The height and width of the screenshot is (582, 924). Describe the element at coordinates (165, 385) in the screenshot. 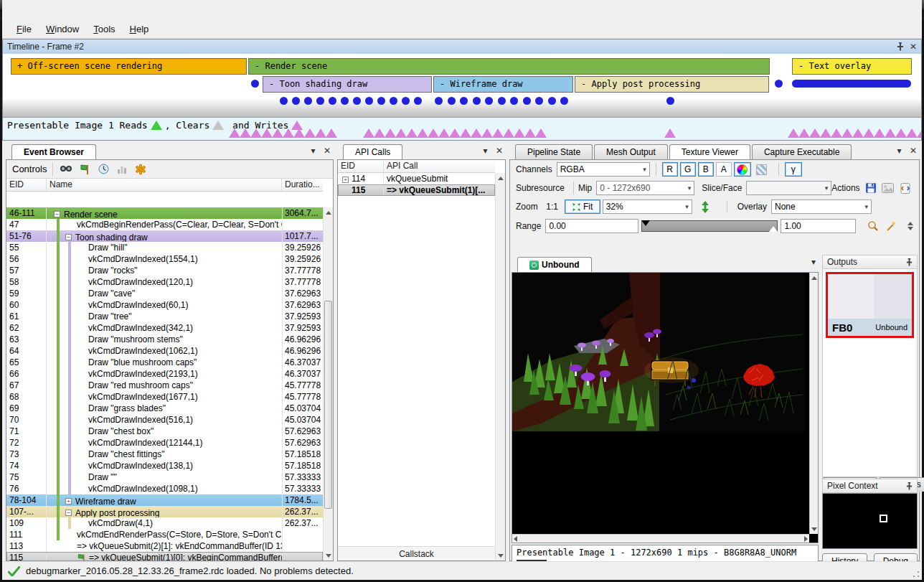

I see `event-row: 67Draw "red mushroom caps"45.77778` at that location.